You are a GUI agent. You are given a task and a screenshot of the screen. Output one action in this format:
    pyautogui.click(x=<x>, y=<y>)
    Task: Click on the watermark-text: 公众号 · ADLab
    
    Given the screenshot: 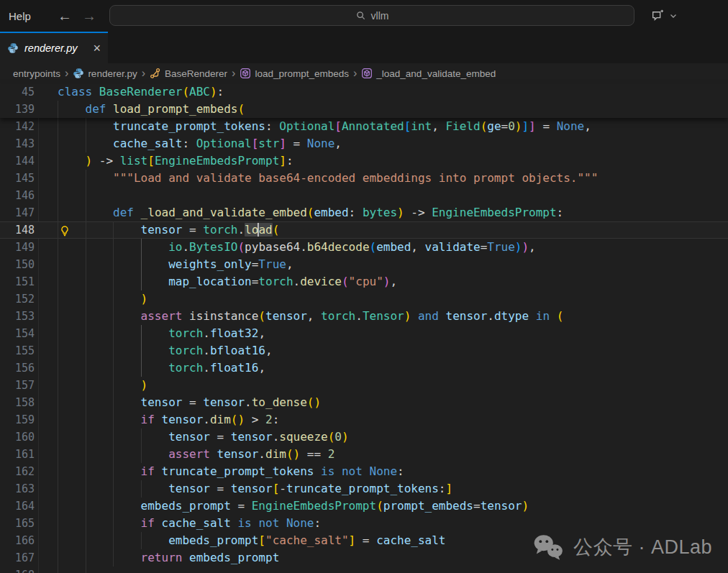 What is the action you would take?
    pyautogui.click(x=643, y=547)
    